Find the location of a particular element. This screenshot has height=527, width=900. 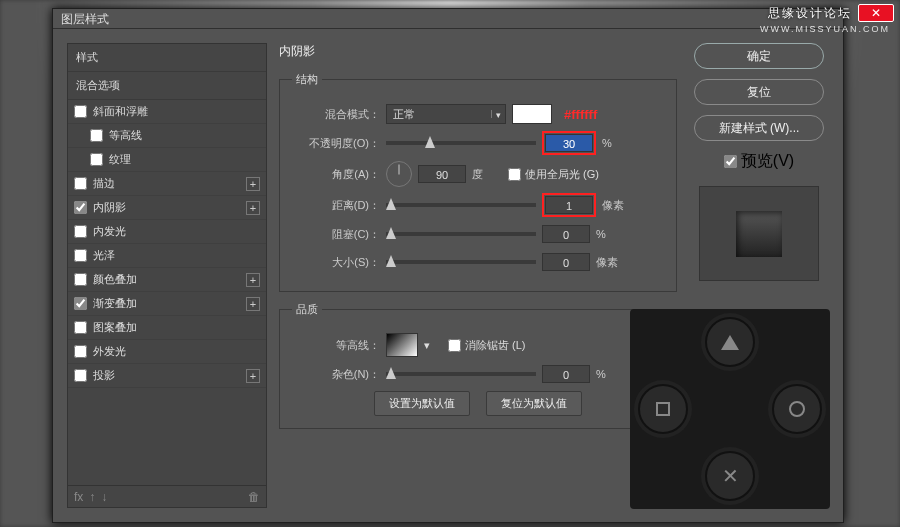

sidebar-item-label: 颜色叠加 is located at coordinates (115, 280).